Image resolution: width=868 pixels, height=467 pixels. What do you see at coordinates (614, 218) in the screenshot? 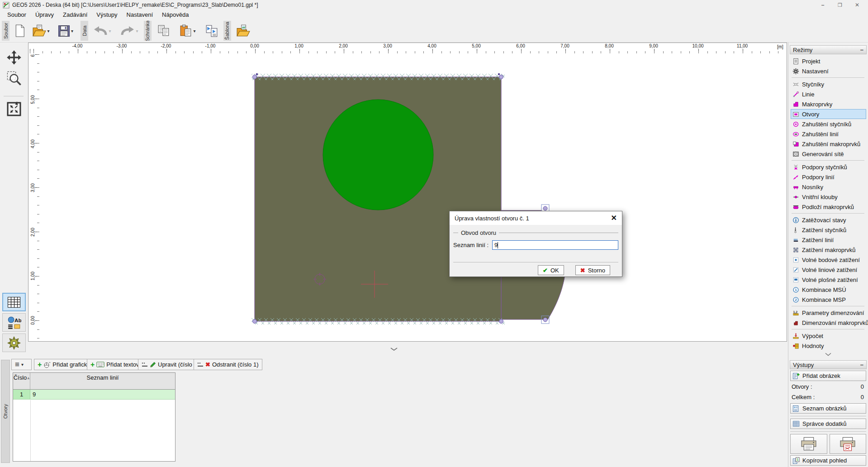
I see `dialog-close-icon` at bounding box center [614, 218].